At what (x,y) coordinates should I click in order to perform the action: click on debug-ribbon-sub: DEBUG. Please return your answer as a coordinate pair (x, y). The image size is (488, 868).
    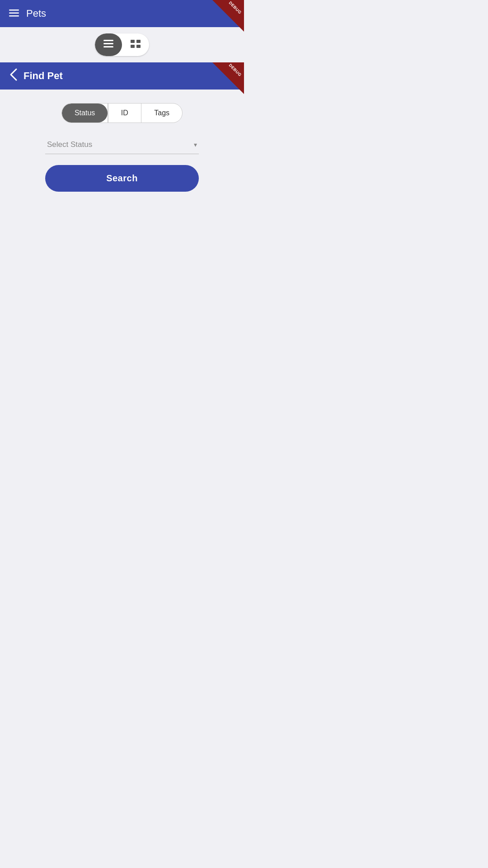
    Looking at the image, I should click on (228, 78).